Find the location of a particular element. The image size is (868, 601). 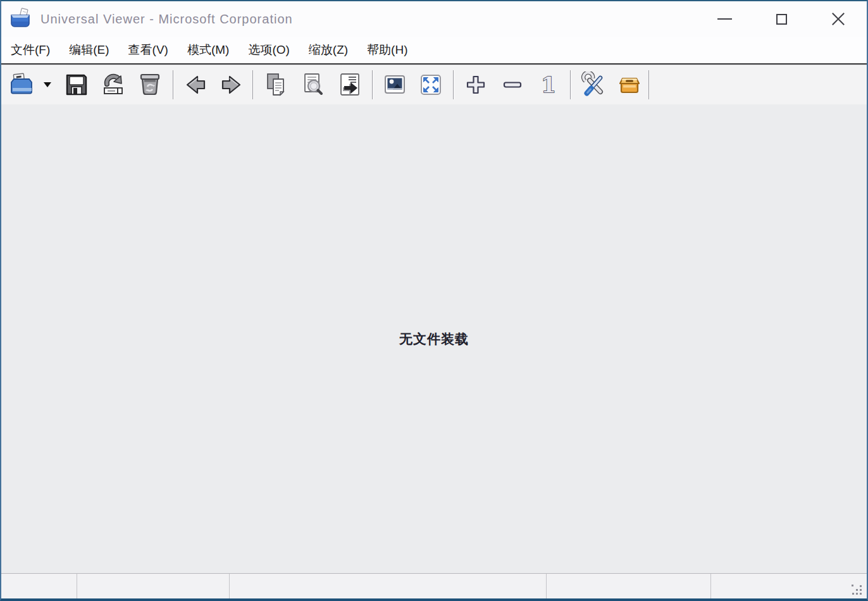

window-title: Universal Viewer - Microsoft Corporation is located at coordinates (167, 19).